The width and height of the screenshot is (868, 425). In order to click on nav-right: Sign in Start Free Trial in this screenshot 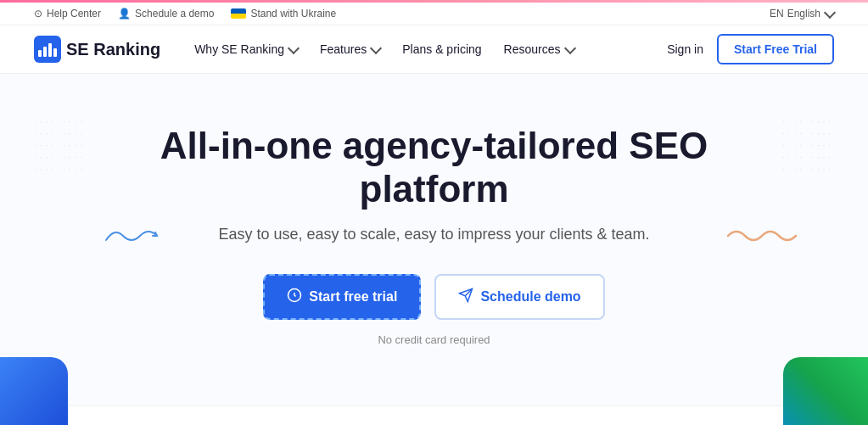, I will do `click(750, 49)`.